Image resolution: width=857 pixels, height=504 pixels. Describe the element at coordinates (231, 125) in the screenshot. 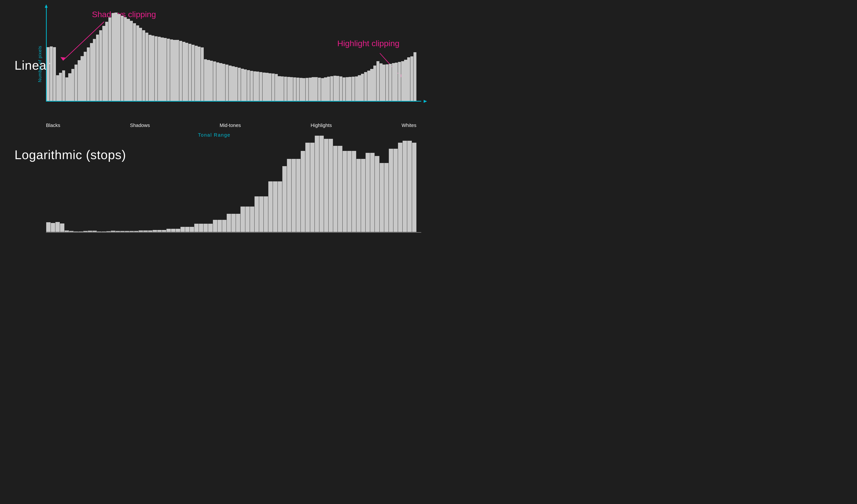

I see `x-axis-labels: Blacks Shadows Mid-tones Highlights Whit…` at that location.